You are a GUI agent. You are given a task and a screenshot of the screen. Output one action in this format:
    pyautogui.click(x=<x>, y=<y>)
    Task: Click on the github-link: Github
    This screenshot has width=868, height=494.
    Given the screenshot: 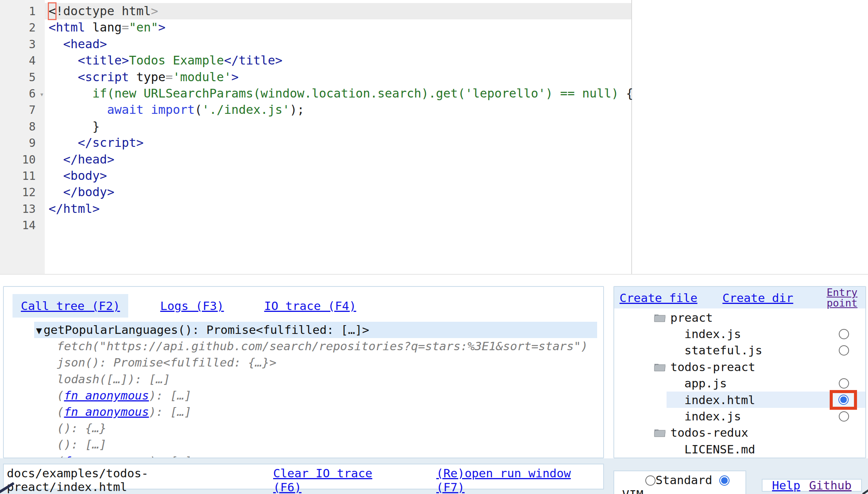 What is the action you would take?
    pyautogui.click(x=830, y=485)
    